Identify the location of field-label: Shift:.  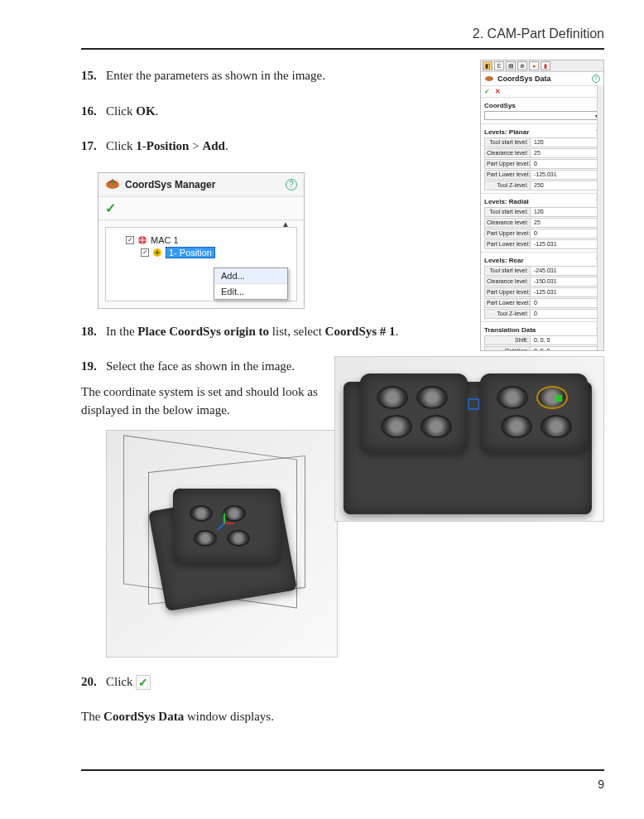
(507, 340).